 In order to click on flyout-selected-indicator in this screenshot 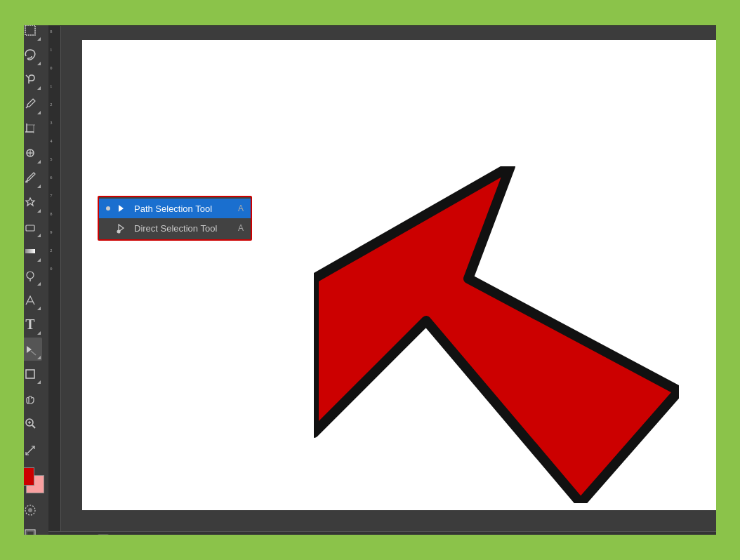, I will do `click(108, 208)`.